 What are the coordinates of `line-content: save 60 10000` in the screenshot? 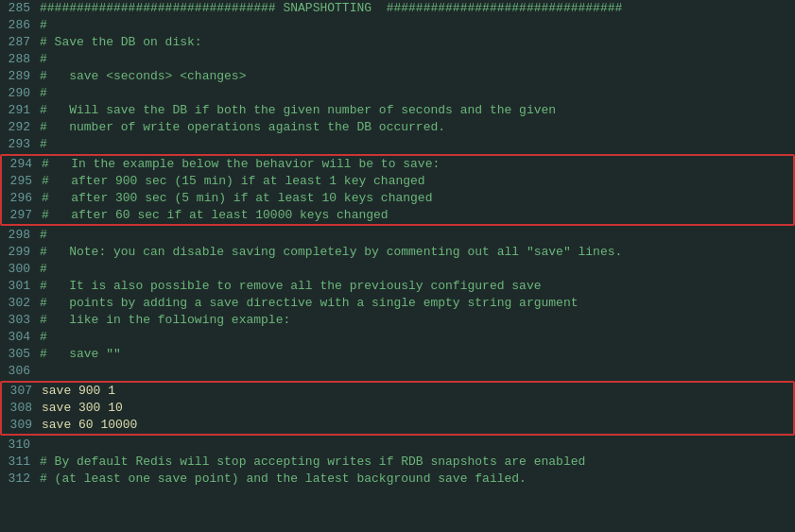 It's located at (418, 425).